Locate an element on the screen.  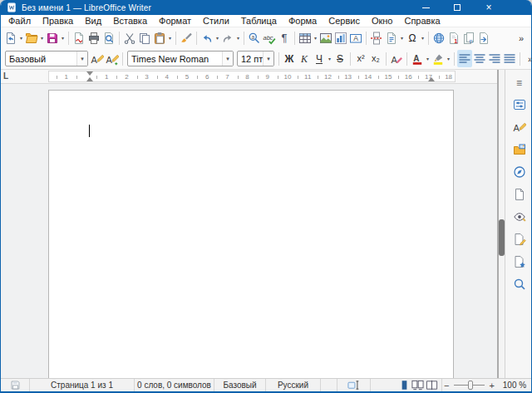
justify-button is located at coordinates (510, 58).